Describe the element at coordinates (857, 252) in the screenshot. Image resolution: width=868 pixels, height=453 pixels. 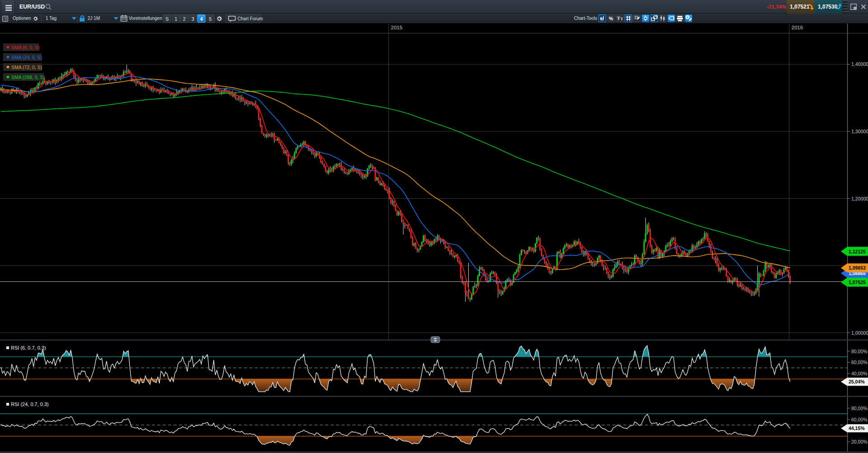
I see `svg-text: 1,12125` at that location.